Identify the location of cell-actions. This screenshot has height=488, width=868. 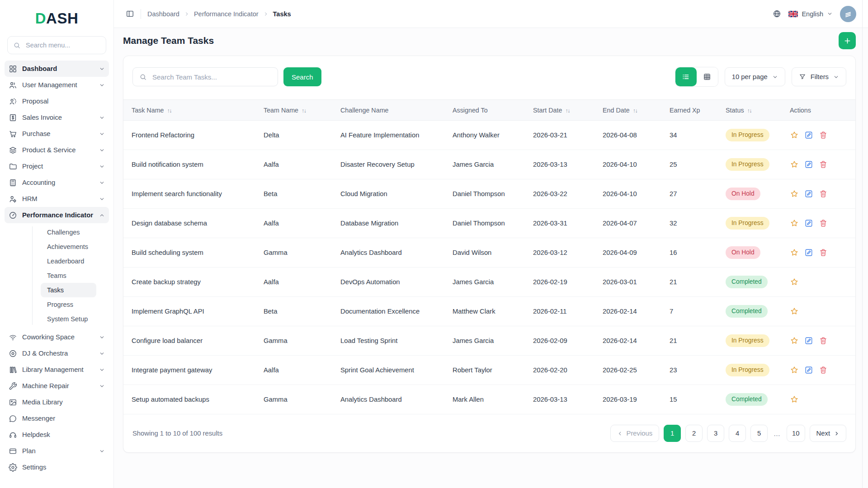
(820, 194).